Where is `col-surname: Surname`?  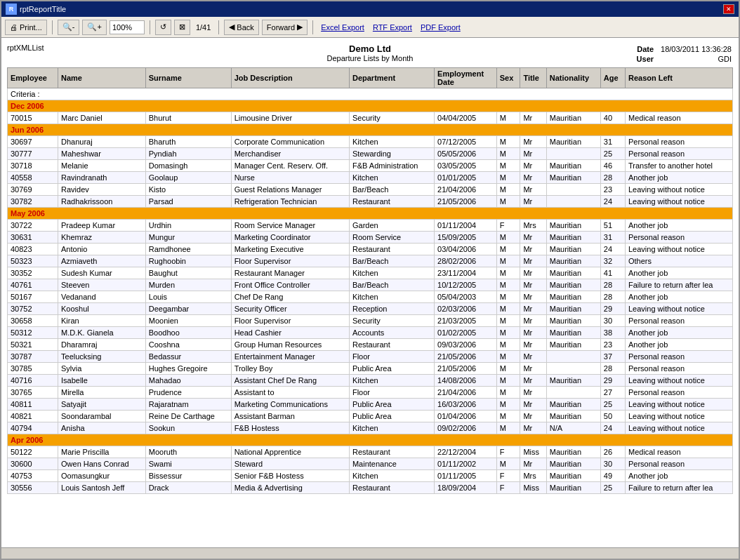 col-surname: Surname is located at coordinates (188, 79).